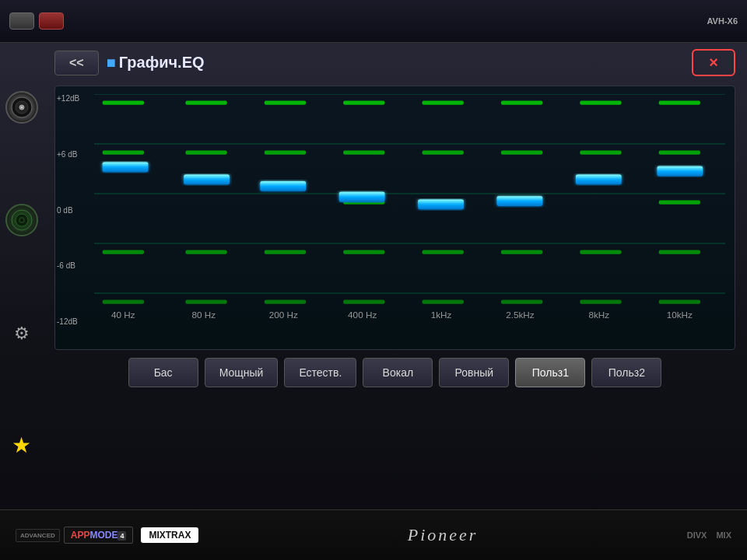 This screenshot has height=560, width=747. Describe the element at coordinates (68, 98) in the screenshot. I see `y-label-0: +12dB` at that location.